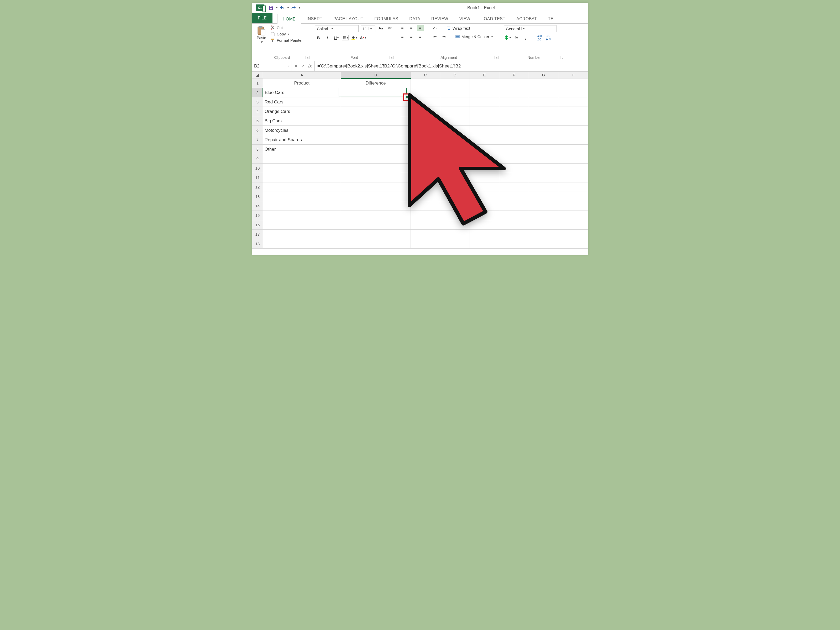  Describe the element at coordinates (376, 150) in the screenshot. I see `cell-B8` at that location.